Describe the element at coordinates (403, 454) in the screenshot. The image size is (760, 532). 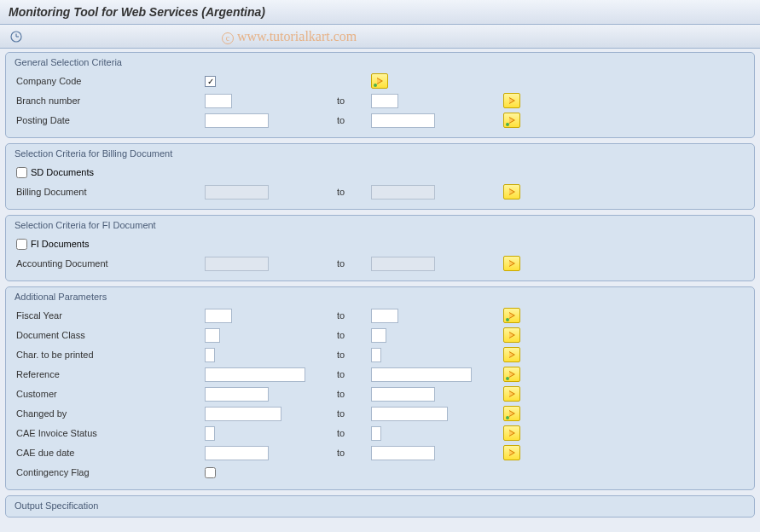
I see `cae-due-to-input` at that location.